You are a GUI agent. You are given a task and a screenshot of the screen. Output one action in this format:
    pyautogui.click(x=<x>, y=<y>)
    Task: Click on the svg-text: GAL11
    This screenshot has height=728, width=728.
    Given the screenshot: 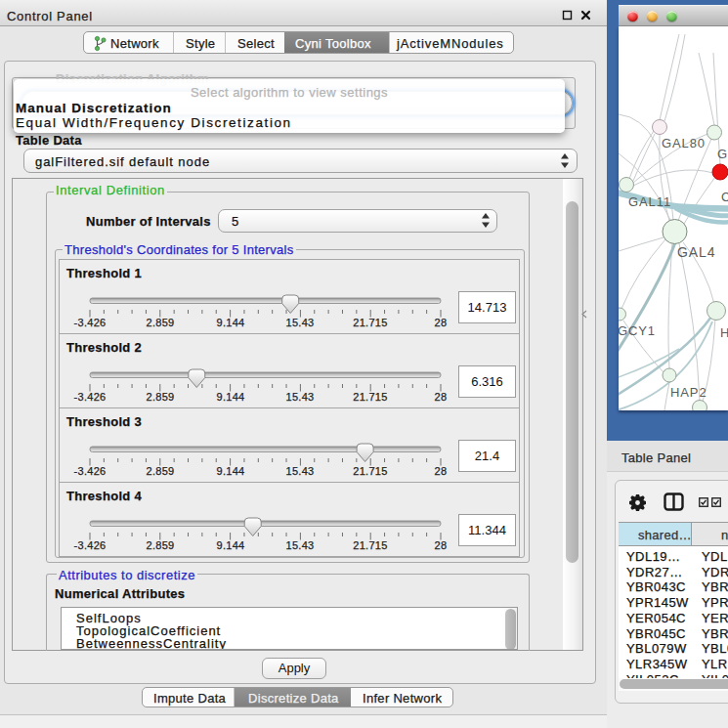 What is the action you would take?
    pyautogui.click(x=650, y=201)
    